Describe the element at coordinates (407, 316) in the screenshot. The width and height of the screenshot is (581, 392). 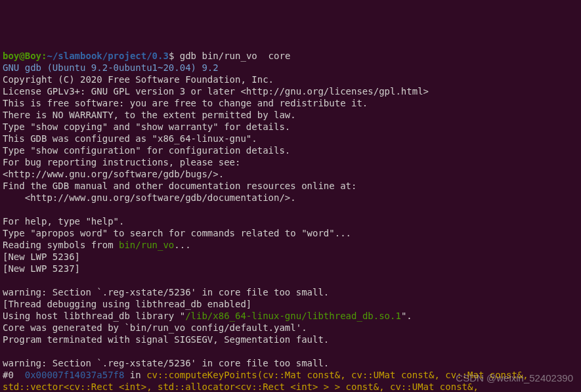
I see `using-suffix: ".` at that location.